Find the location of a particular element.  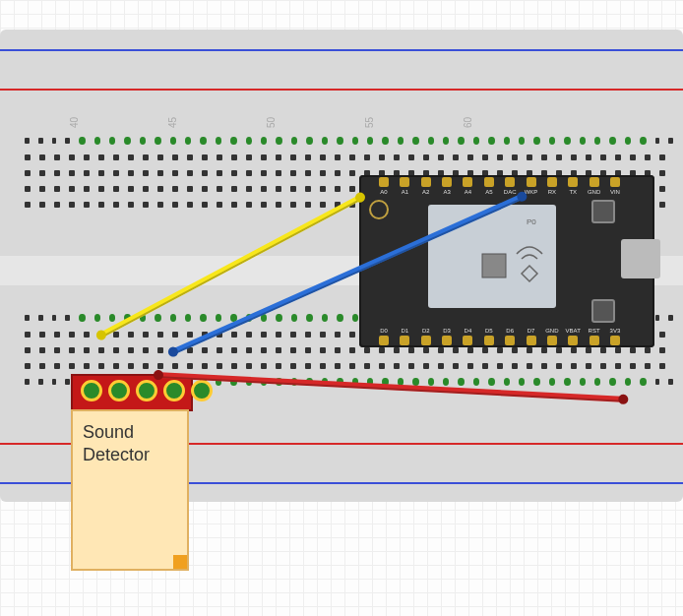

sound-title-line2: Detector is located at coordinates (116, 455).